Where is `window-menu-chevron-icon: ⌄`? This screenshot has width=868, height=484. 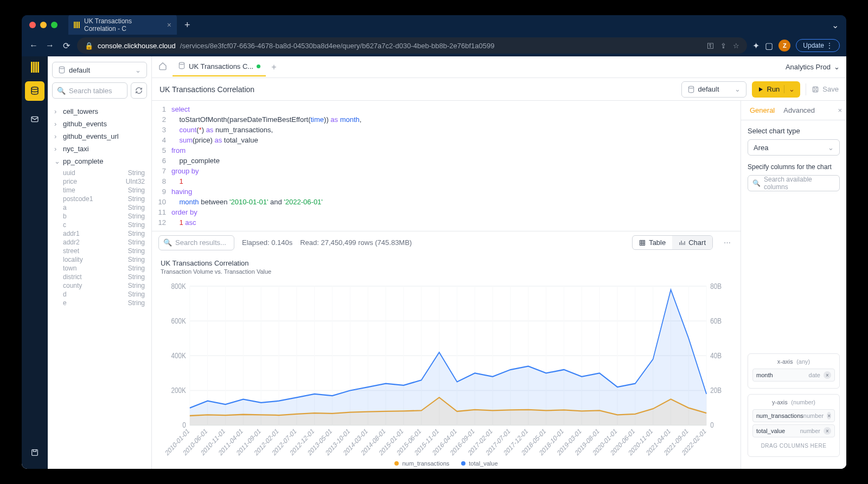 window-menu-chevron-icon: ⌄ is located at coordinates (835, 25).